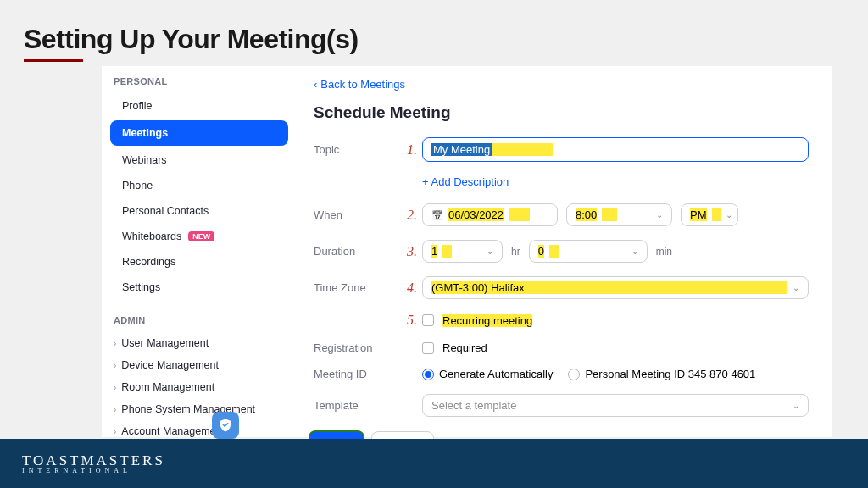  Describe the element at coordinates (574, 374) in the screenshot. I see `meeting-id-personal-radio` at that location.